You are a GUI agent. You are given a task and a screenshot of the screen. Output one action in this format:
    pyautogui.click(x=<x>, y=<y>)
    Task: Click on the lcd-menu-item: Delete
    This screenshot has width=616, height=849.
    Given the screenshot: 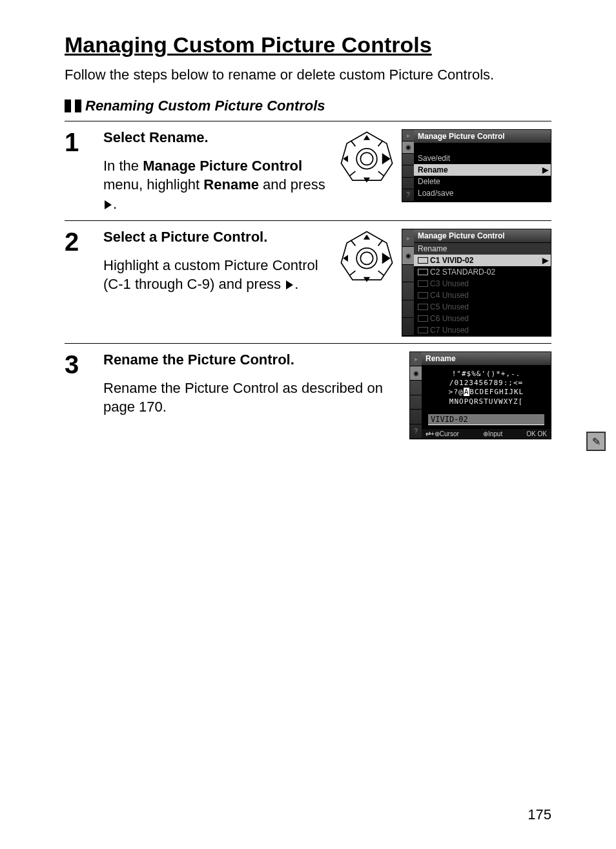 What is the action you would take?
    pyautogui.click(x=482, y=182)
    